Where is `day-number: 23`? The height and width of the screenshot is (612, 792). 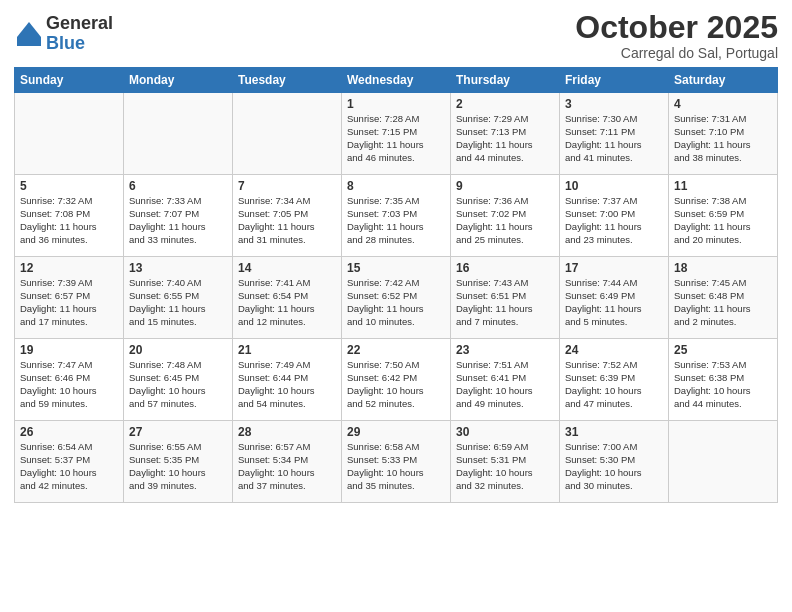 day-number: 23 is located at coordinates (505, 350).